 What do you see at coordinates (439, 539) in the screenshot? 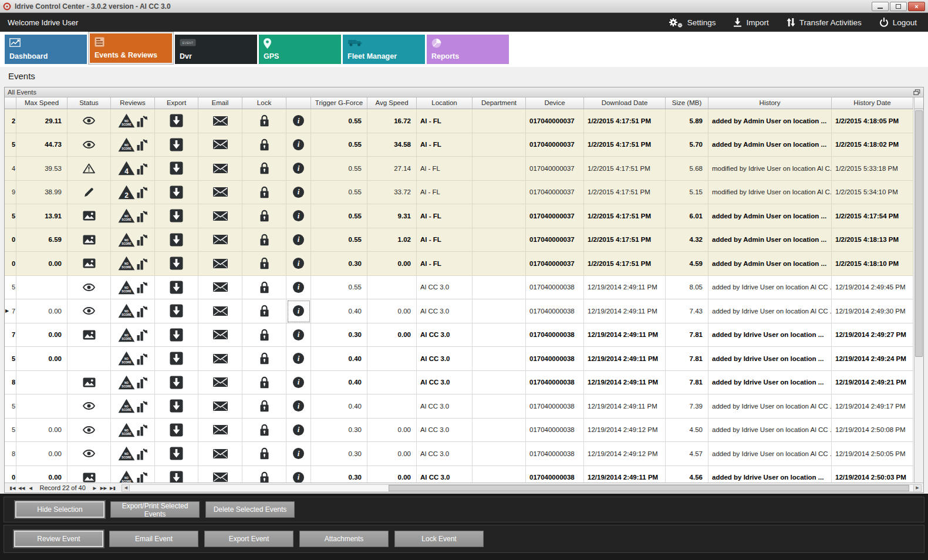
I see `lock-event-button: Lock Event` at bounding box center [439, 539].